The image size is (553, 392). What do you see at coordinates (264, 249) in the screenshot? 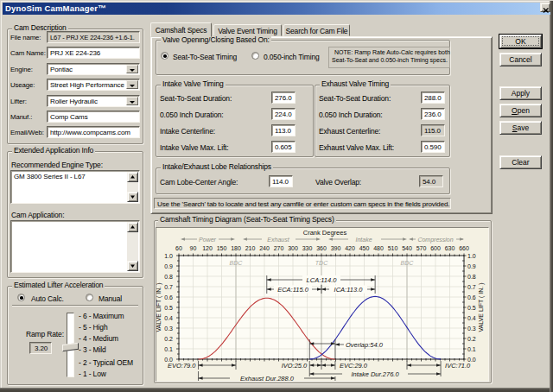
I see `svg-text: 240` at bounding box center [264, 249].